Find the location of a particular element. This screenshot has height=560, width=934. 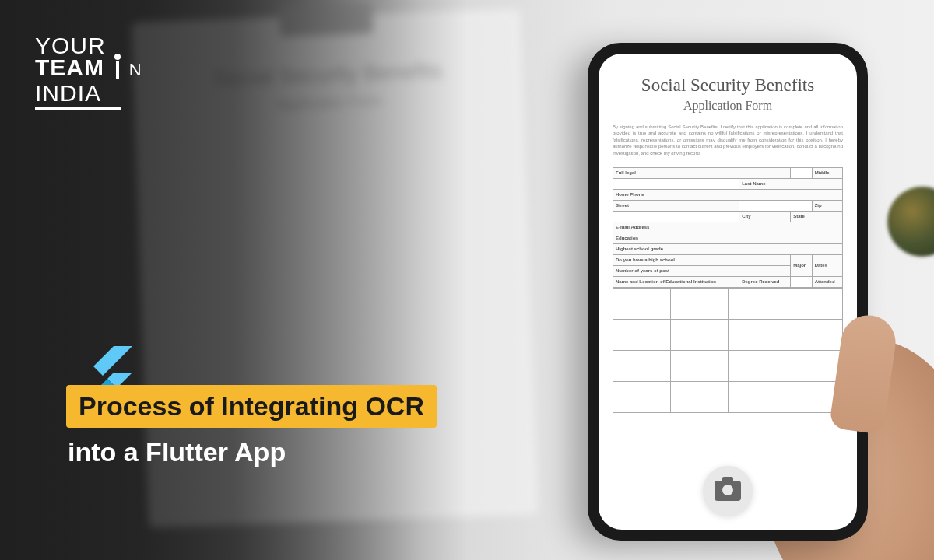

field-degree: Degree Received is located at coordinates (765, 282).